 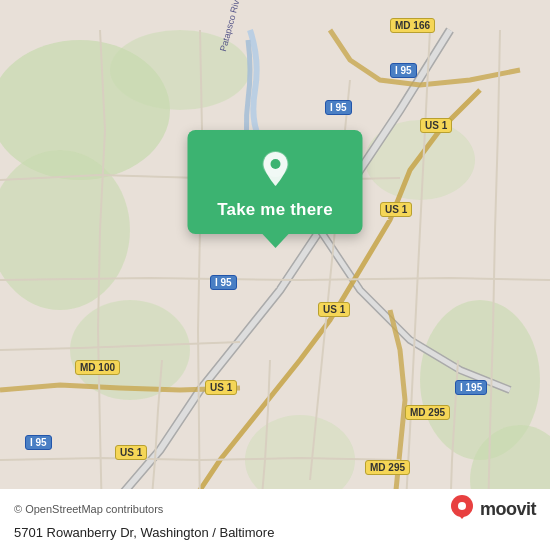 I want to click on road-label: I 195, so click(x=471, y=388).